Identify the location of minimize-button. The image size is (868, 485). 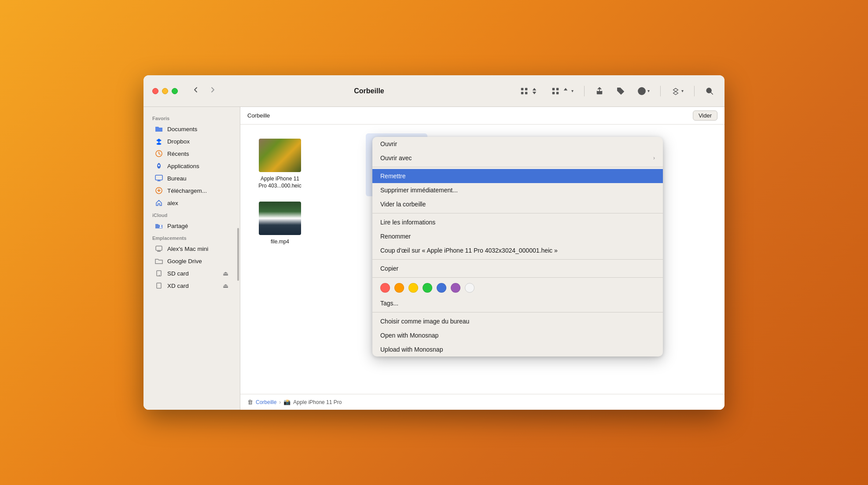
(165, 91).